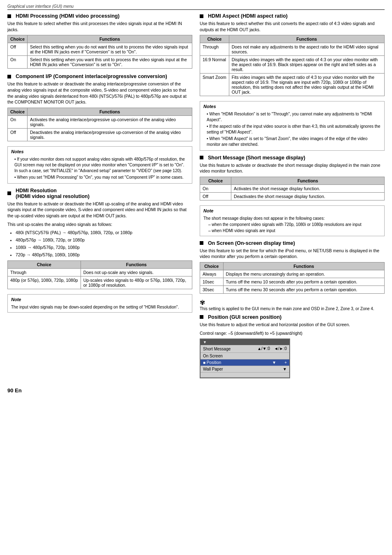  Describe the element at coordinates (292, 211) in the screenshot. I see `note-title: Note` at that location.